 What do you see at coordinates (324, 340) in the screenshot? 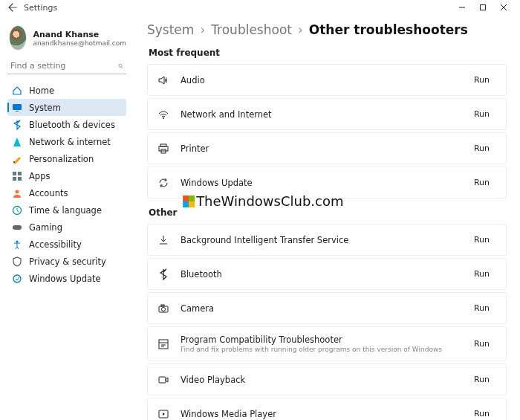
I see `card-title: Program Compatibility Troubleshooter` at bounding box center [324, 340].